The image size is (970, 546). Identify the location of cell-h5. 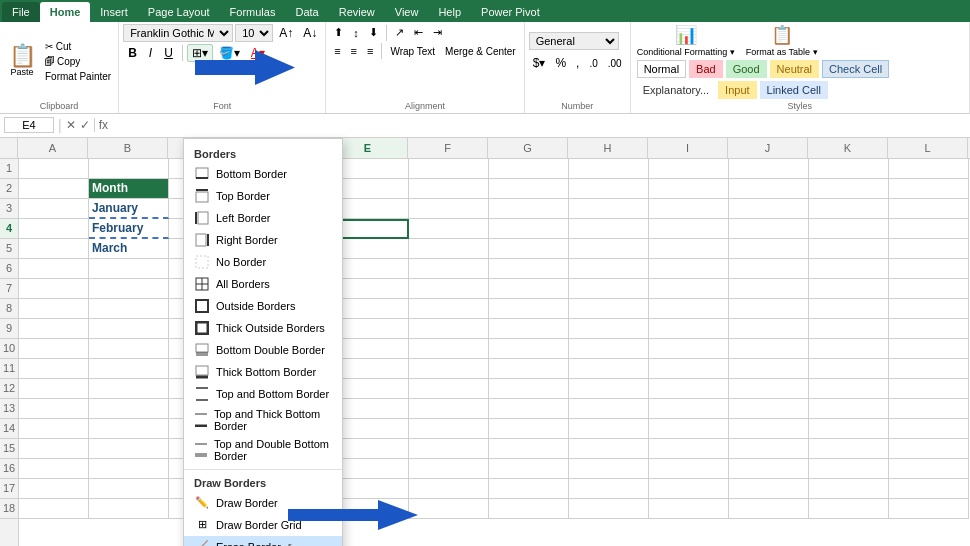
(609, 249).